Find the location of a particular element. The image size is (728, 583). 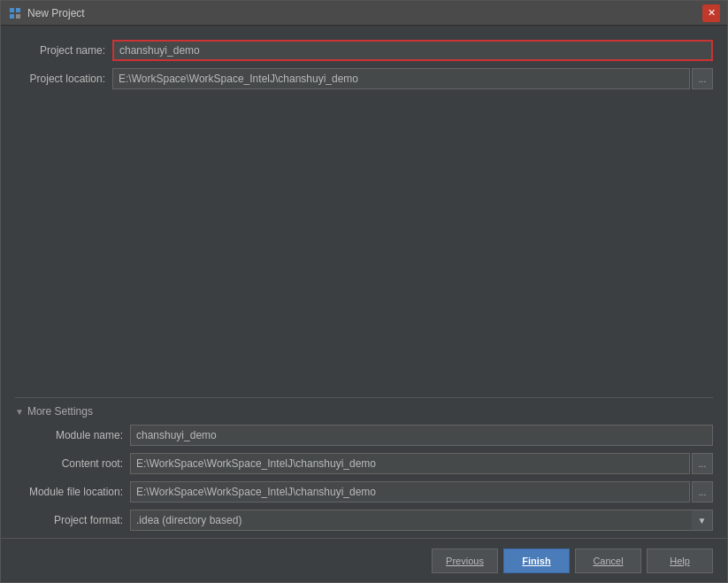

project-name-label: Project name: is located at coordinates (64, 50).